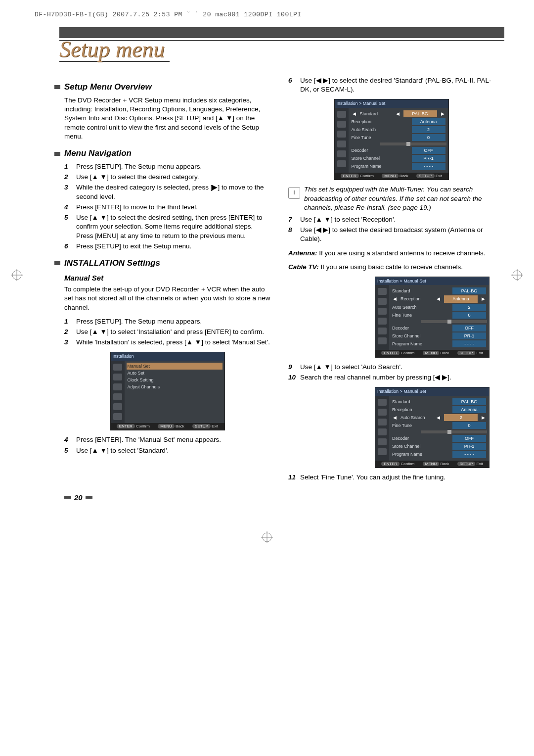  What do you see at coordinates (284, 498) in the screenshot?
I see `page-number: 20` at bounding box center [284, 498].